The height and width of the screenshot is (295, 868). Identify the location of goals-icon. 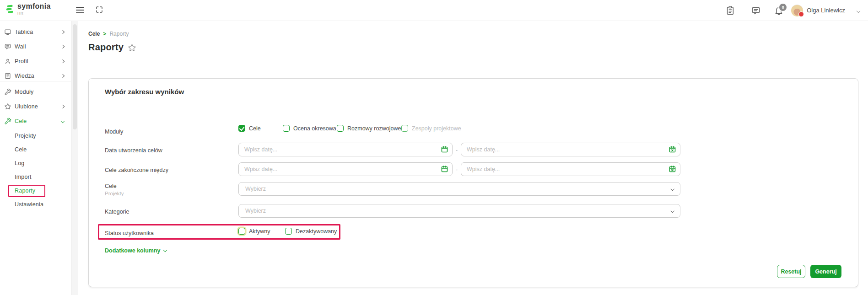
(8, 121).